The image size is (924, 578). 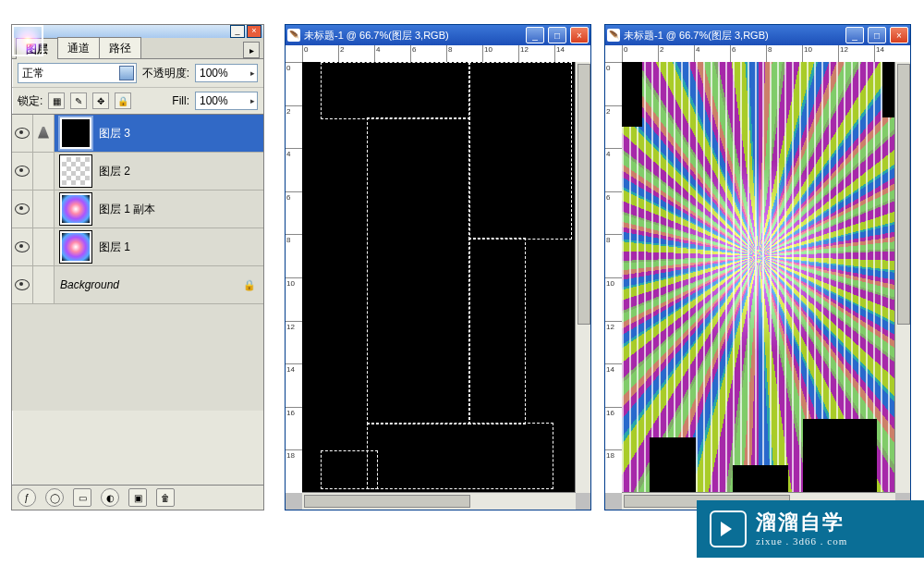 I want to click on new-layer-button: ▣, so click(x=138, y=498).